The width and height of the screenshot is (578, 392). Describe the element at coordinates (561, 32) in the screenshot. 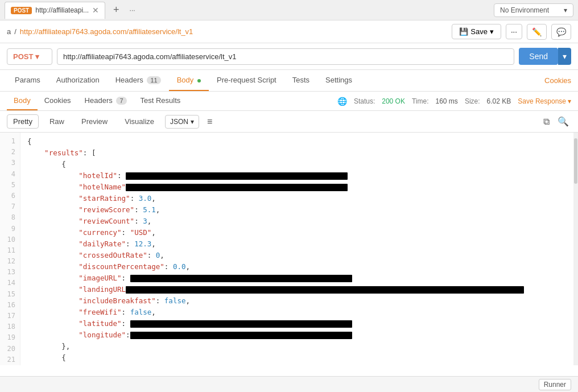

I see `comment-icon-button: 💬` at that location.